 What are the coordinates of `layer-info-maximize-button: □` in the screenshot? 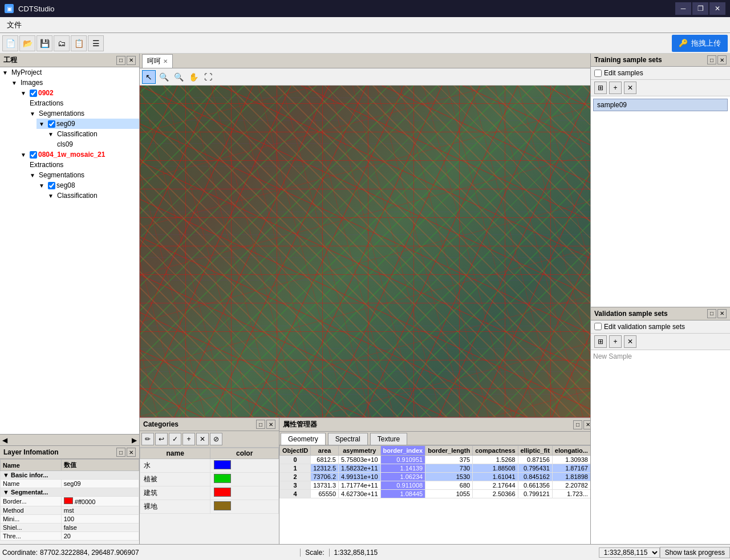 It's located at (121, 452).